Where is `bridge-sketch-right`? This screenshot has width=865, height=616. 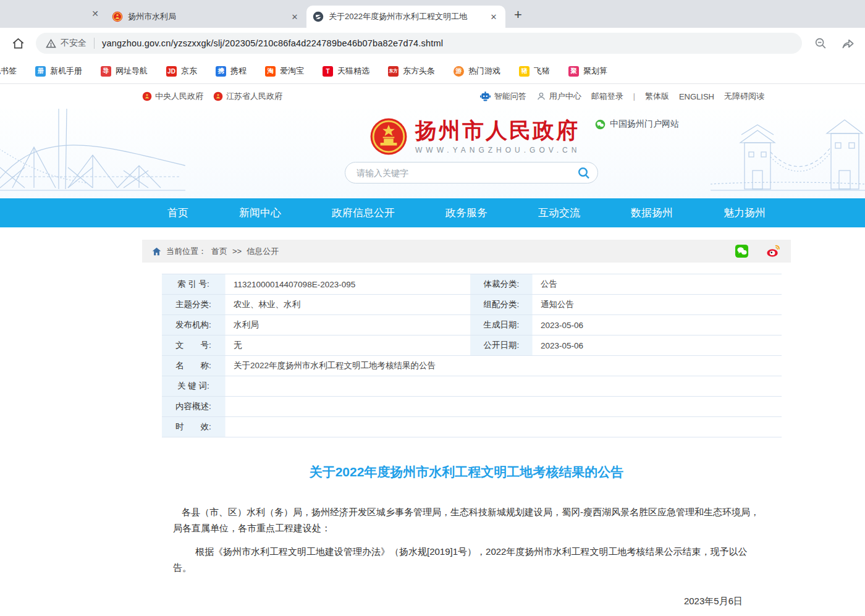 bridge-sketch-right is located at coordinates (788, 153).